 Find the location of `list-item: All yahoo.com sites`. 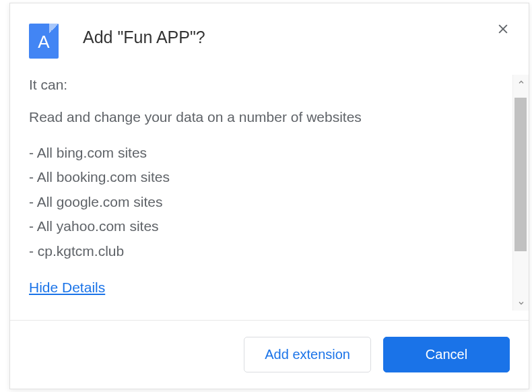

list-item: All yahoo.com sites is located at coordinates (269, 226).